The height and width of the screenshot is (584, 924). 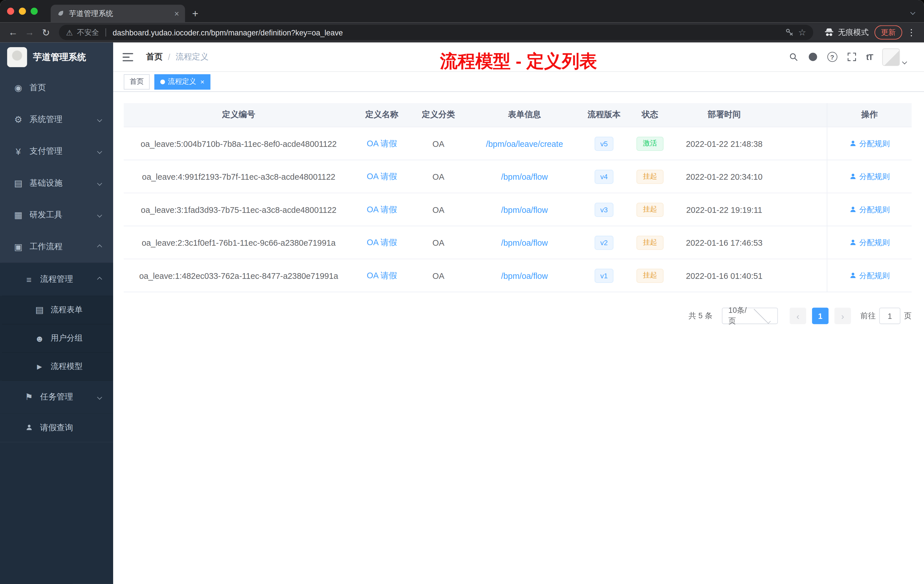 What do you see at coordinates (154, 57) in the screenshot?
I see `breadcrumb-home: 首页` at bounding box center [154, 57].